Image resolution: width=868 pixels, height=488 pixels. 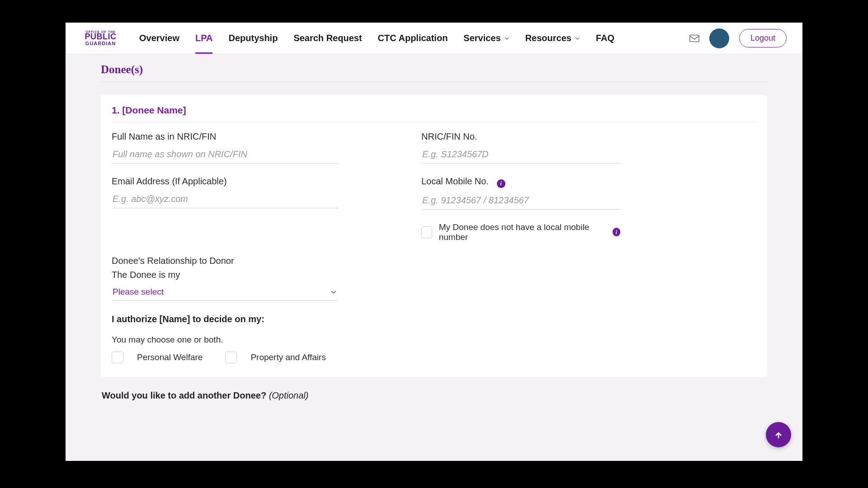 What do you see at coordinates (434, 38) in the screenshot?
I see `top-nav-bar: OFFICE OF THE PUBLIC GUARDIAN Overview L…` at bounding box center [434, 38].